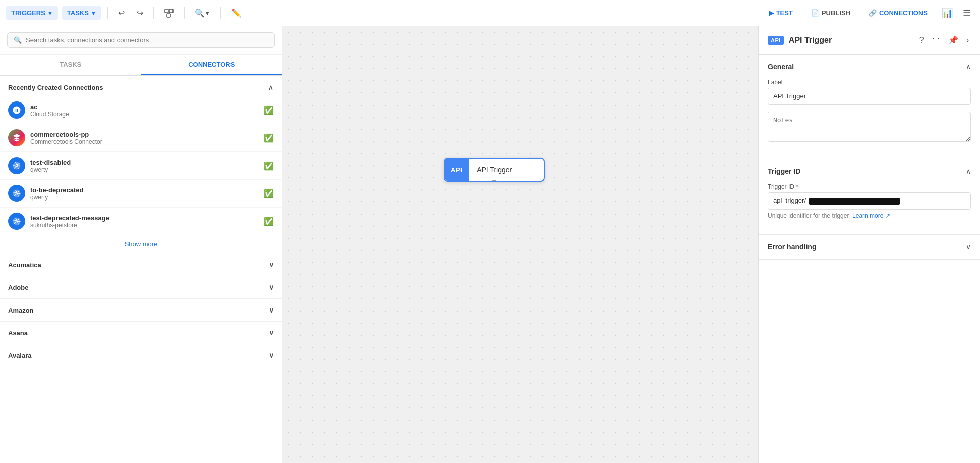 Image resolution: width=980 pixels, height=463 pixels. What do you see at coordinates (953, 40) in the screenshot?
I see `pin-button: 📌` at bounding box center [953, 40].